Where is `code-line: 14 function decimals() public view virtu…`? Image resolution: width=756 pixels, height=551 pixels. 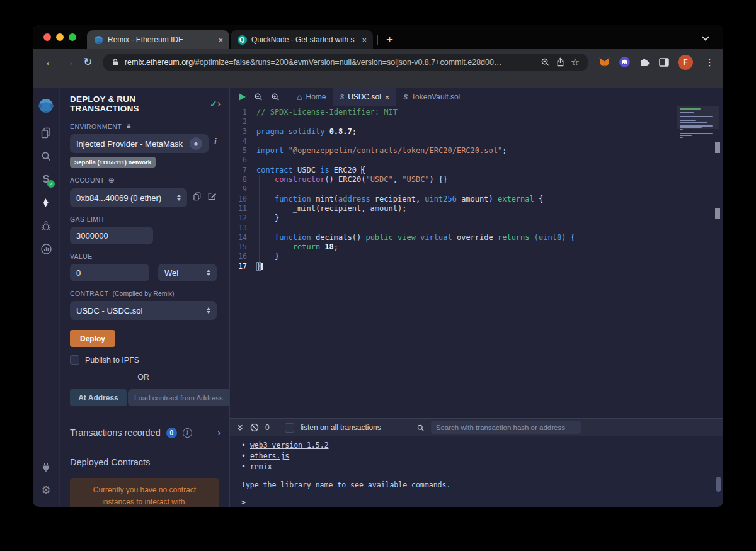
code-line: 14 function decimals() public view virtu… is located at coordinates (476, 238).